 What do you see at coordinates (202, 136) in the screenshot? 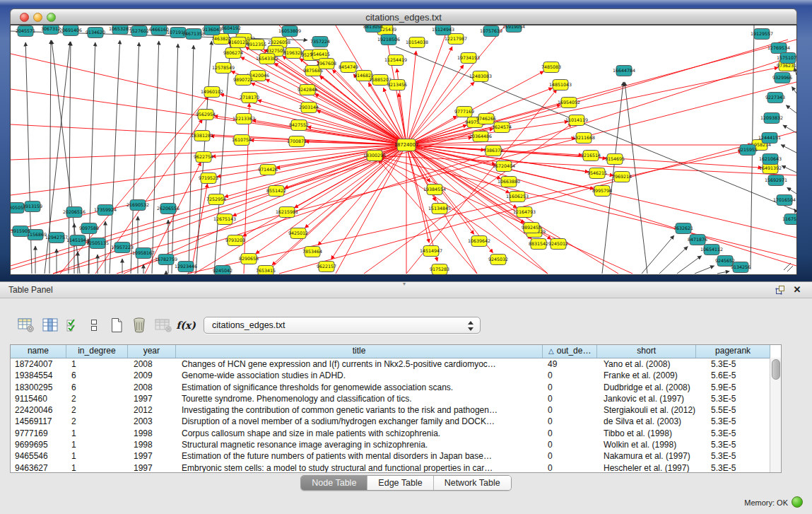
I see `graph-node: 18381281` at bounding box center [202, 136].